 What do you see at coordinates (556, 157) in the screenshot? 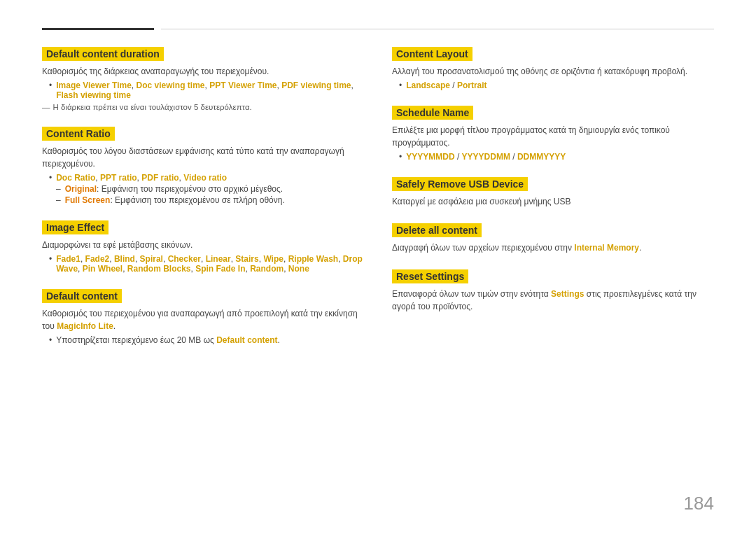
I see `bullet-list-schedule-name: YYYYMMDD / YYYYDDMM / DDMMYYYY` at bounding box center [556, 157].